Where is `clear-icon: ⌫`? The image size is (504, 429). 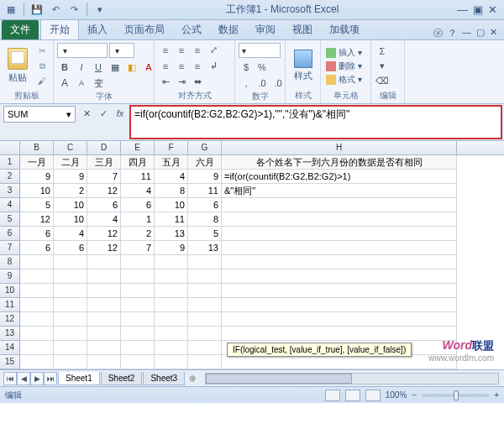
clear-icon: ⌫ is located at coordinates (382, 81).